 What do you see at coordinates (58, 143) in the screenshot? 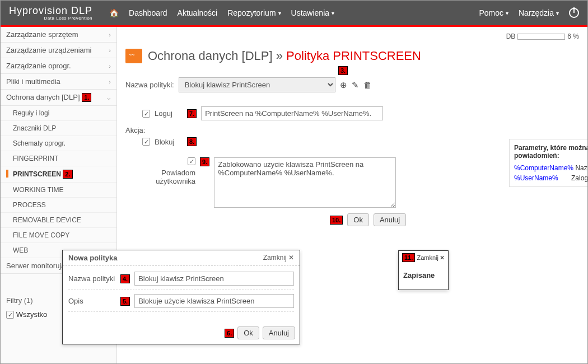
I see `sidebar-item-schemas: Schematy oprogr.` at bounding box center [58, 143].